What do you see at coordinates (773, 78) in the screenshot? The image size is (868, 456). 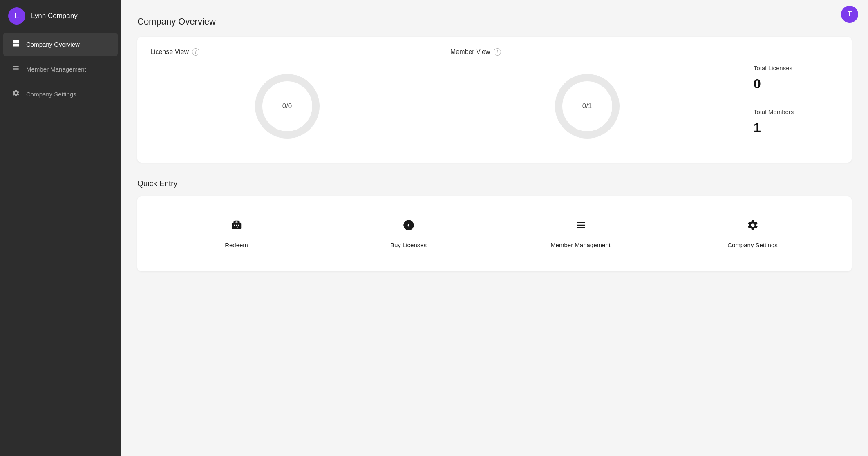 I see `total-licenses-block: Total Licenses 0` at bounding box center [773, 78].